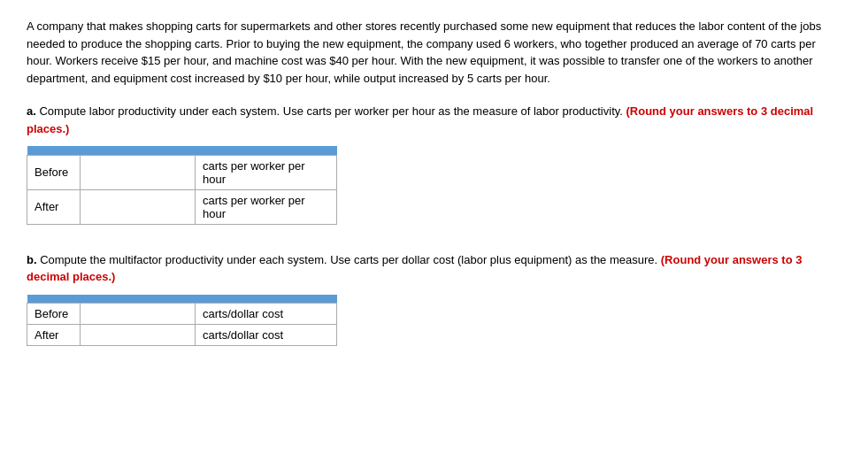 The width and height of the screenshot is (868, 454). I want to click on after-unit-a: carts per worker per hour, so click(266, 207).